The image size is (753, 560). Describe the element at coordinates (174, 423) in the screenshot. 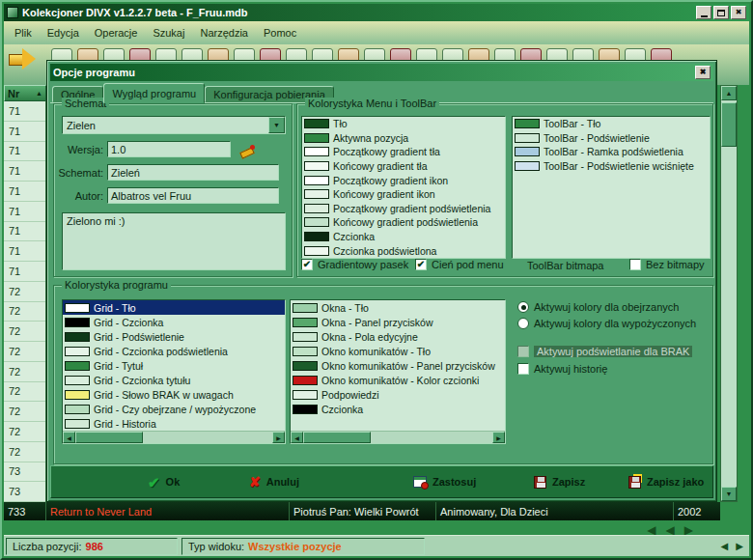

I see `color-item-grid-historia: Grid - Historia` at that location.